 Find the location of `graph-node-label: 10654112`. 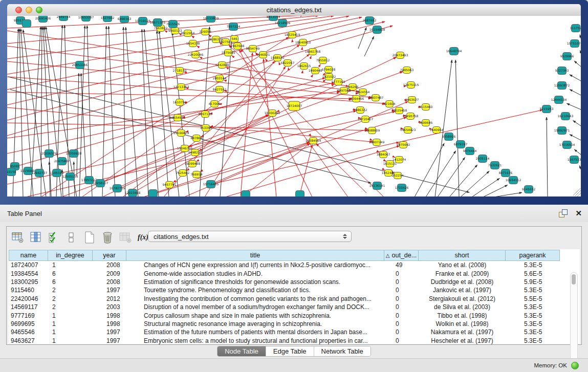

graph-node-label: 10654112 is located at coordinates (514, 180).